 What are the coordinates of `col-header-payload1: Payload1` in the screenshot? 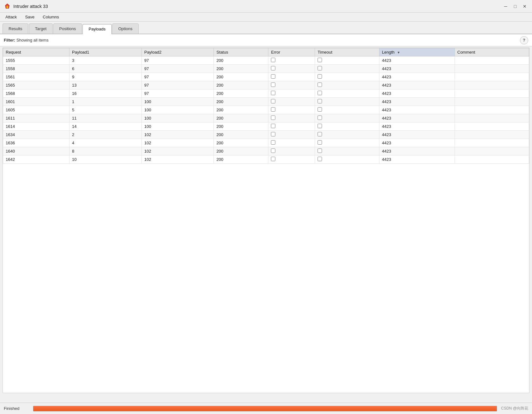 It's located at (106, 52).